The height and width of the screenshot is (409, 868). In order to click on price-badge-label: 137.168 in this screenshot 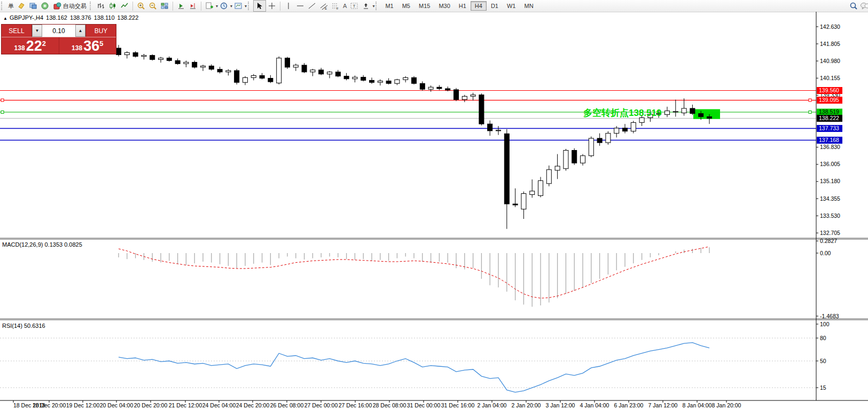, I will do `click(829, 140)`.